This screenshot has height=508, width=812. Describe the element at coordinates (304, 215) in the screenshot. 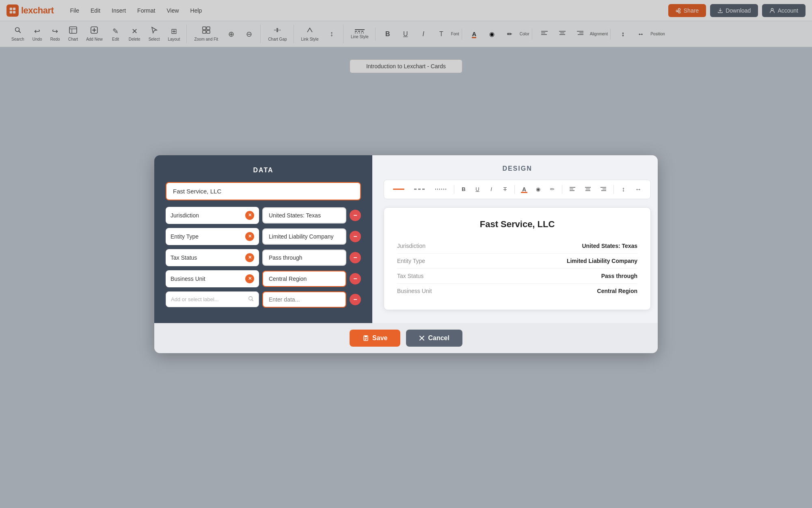

I see `jurisdiction-value-input` at that location.